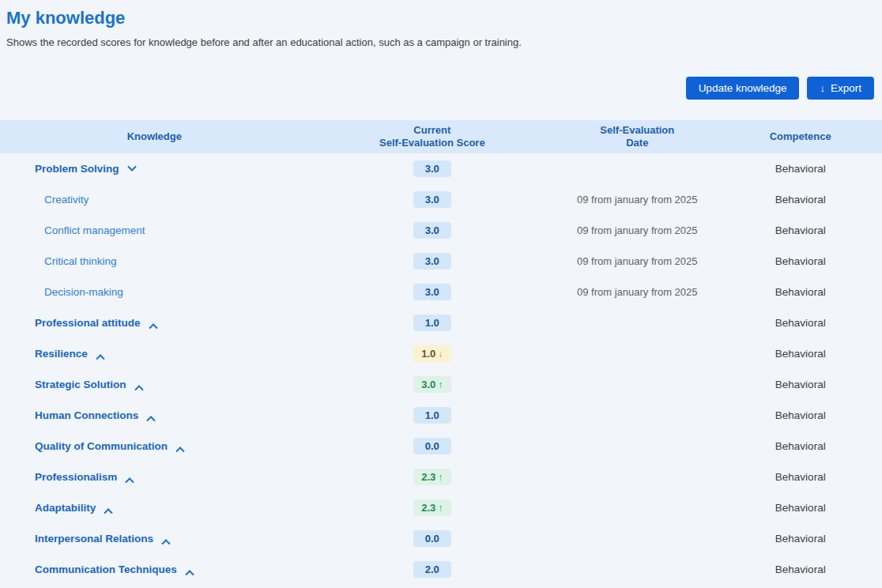 Image resolution: width=882 pixels, height=588 pixels. I want to click on header-competence: Competence, so click(801, 137).